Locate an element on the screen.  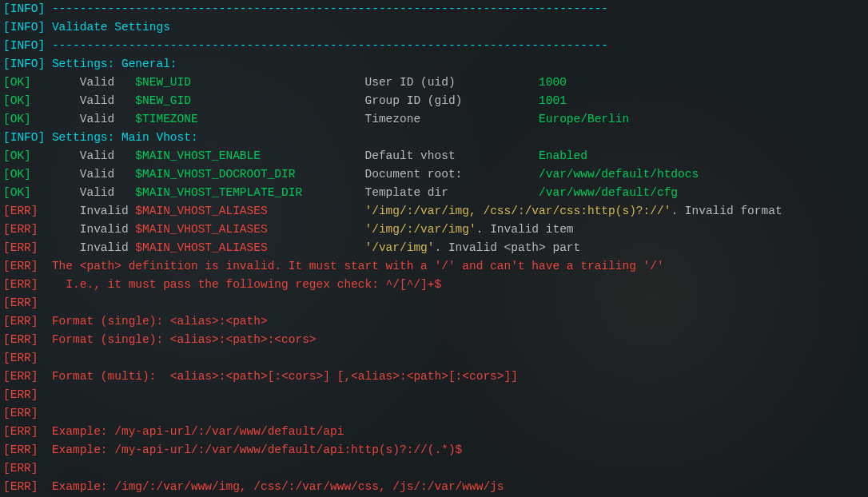
log-segment: Enabled is located at coordinates (563, 156).